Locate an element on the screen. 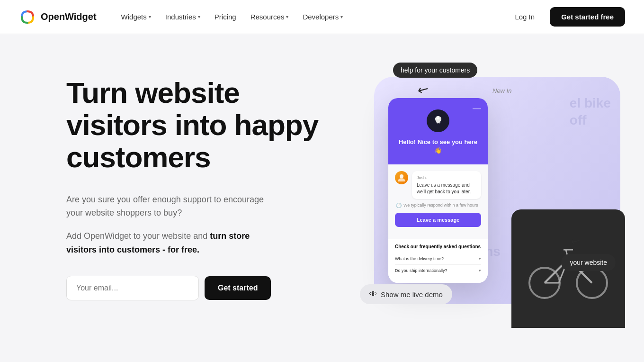 The height and width of the screenshot is (362, 644). faq-item-2: Do you ship internationally? ▾ is located at coordinates (438, 271).